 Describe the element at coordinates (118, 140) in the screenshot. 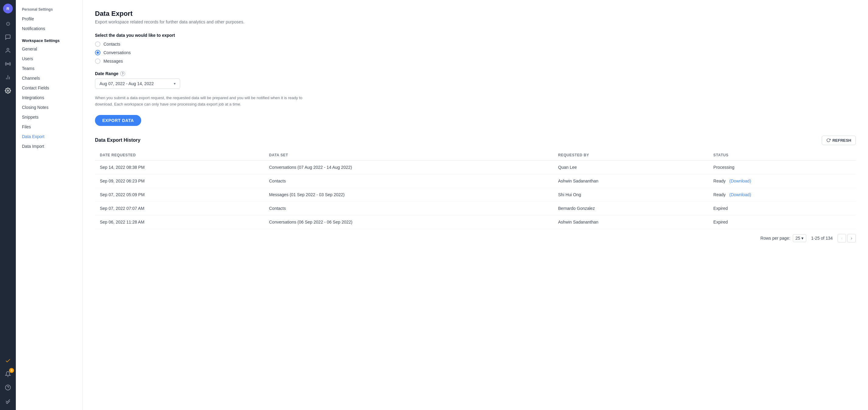

I see `history-title: Data Export History` at that location.